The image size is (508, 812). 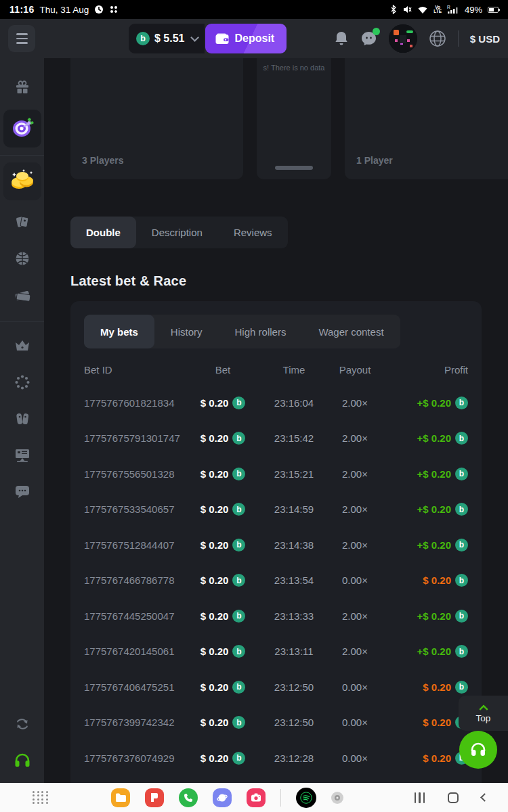 I want to click on files-app-icon, so click(x=121, y=798).